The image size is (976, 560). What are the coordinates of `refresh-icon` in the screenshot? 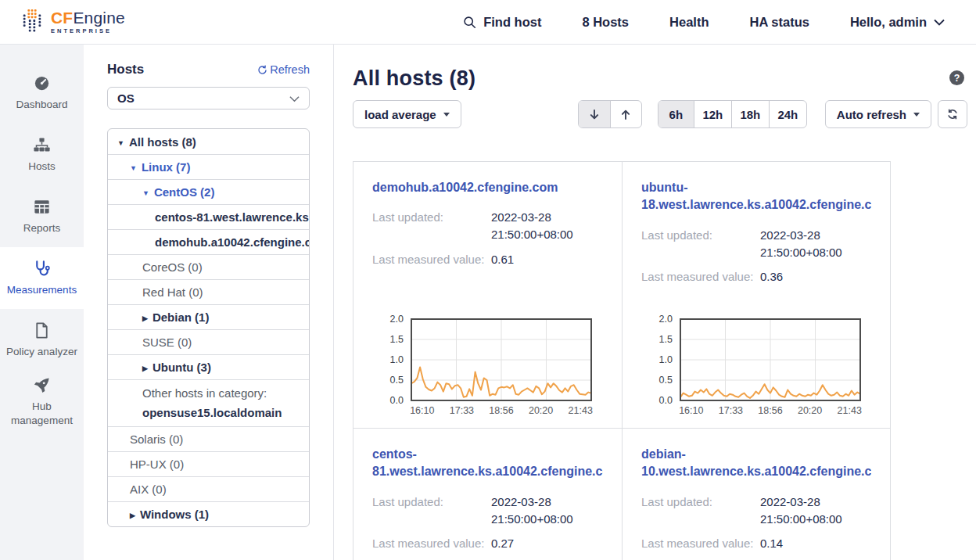 It's located at (953, 114).